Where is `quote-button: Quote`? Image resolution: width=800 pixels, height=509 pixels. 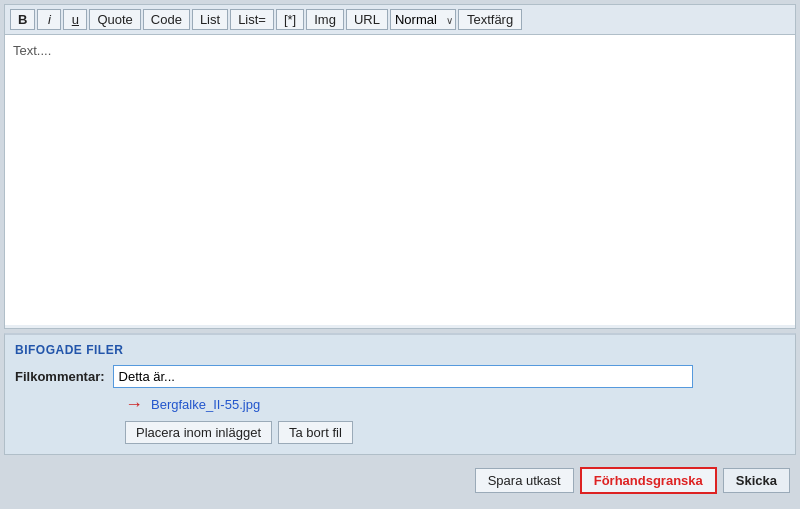
quote-button: Quote is located at coordinates (114, 20).